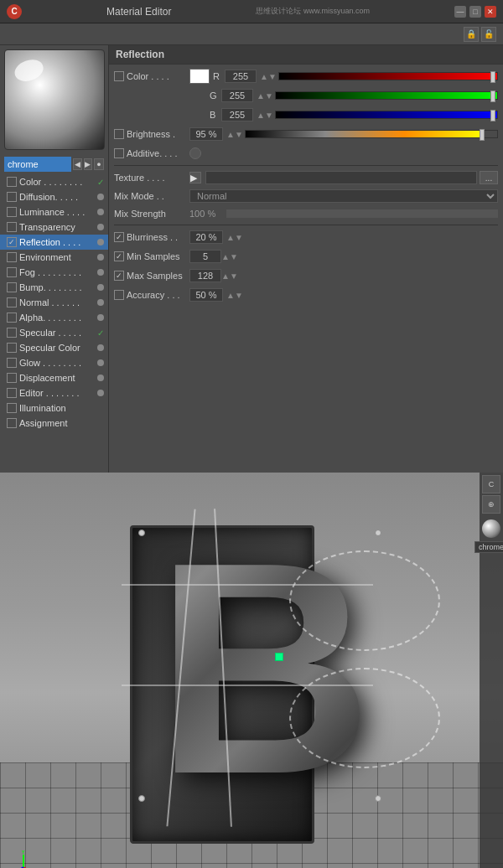 The image size is (503, 868). What do you see at coordinates (386, 115) in the screenshot?
I see `b-slider` at bounding box center [386, 115].